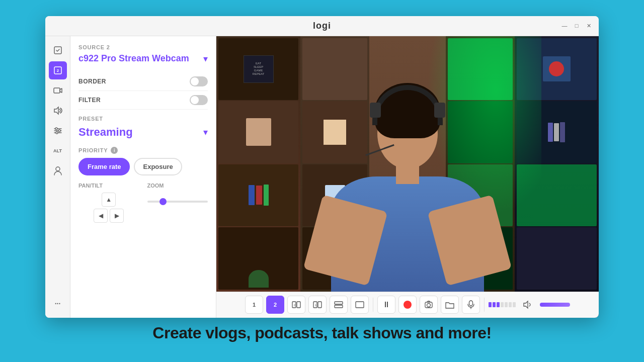  Describe the element at coordinates (199, 100) in the screenshot. I see `filter-toggle` at that location.